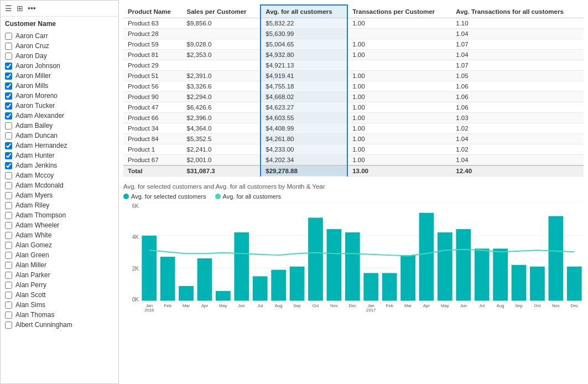 This screenshot has height=384, width=588. What do you see at coordinates (353, 149) in the screenshot?
I see `table-row: Product 1$2,241.0$4,233.001.001.02` at bounding box center [353, 149].